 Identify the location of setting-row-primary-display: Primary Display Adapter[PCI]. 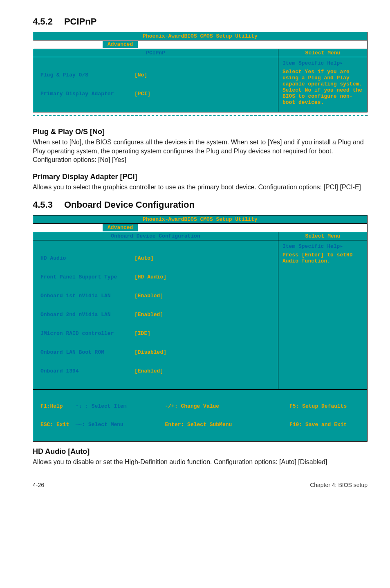
(157, 94).